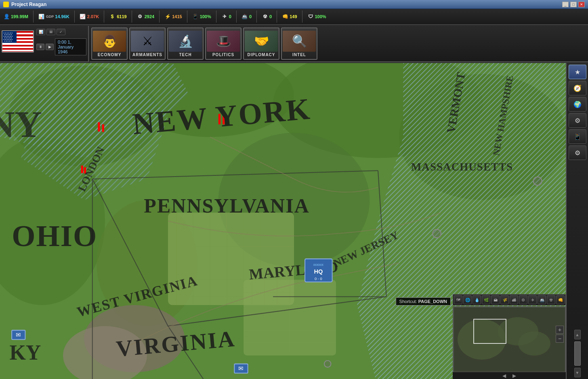 The image size is (588, 379). Describe the element at coordinates (468, 300) in the screenshot. I see `mm-globe-btn: 🌐` at that location.